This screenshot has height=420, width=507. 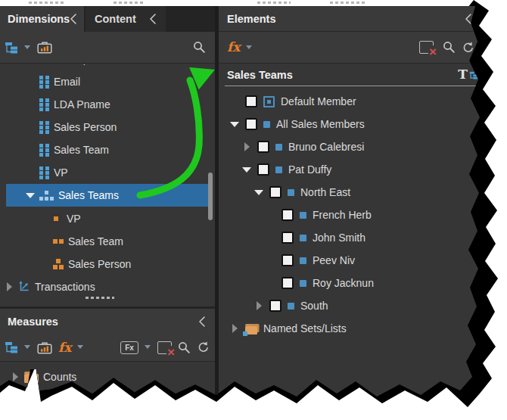 What do you see at coordinates (363, 170) in the screenshot?
I see `element-row-pat-duffy: Pat Duffy` at bounding box center [363, 170].